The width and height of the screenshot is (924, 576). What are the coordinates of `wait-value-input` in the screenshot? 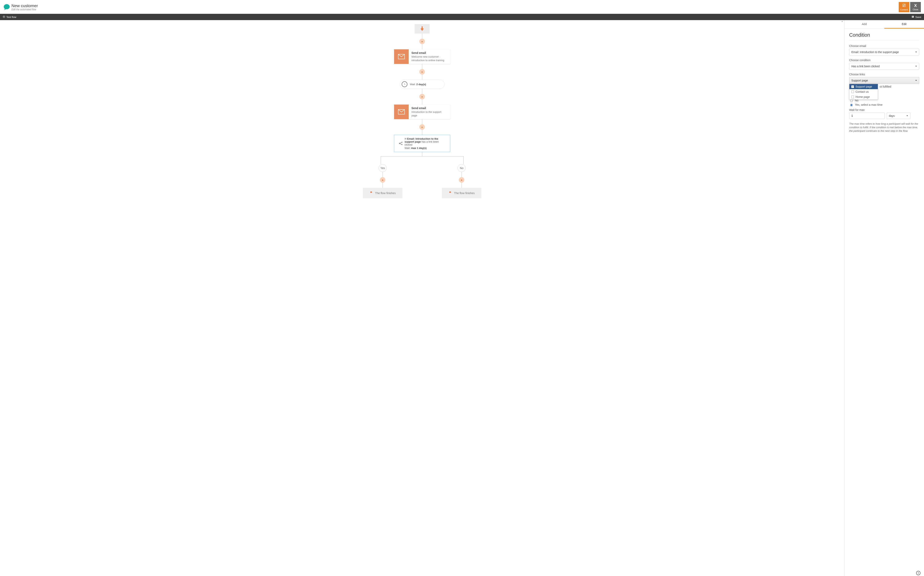 It's located at (867, 116).